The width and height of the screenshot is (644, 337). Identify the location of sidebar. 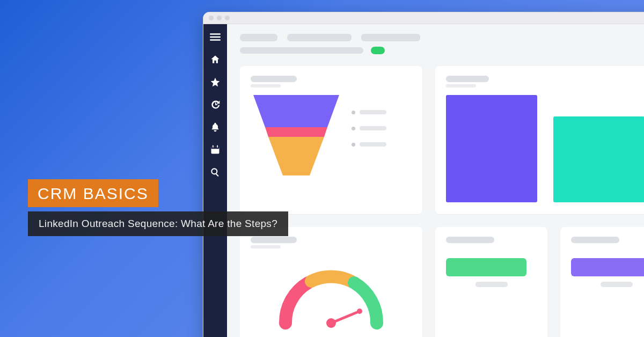
(215, 180).